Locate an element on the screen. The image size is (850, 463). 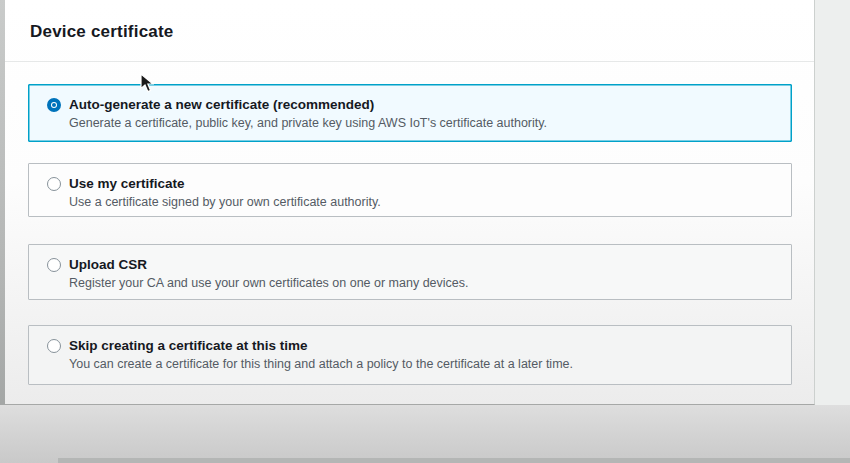
option-text-block: Upload CSR Register your CA and use your… is located at coordinates (269, 274).